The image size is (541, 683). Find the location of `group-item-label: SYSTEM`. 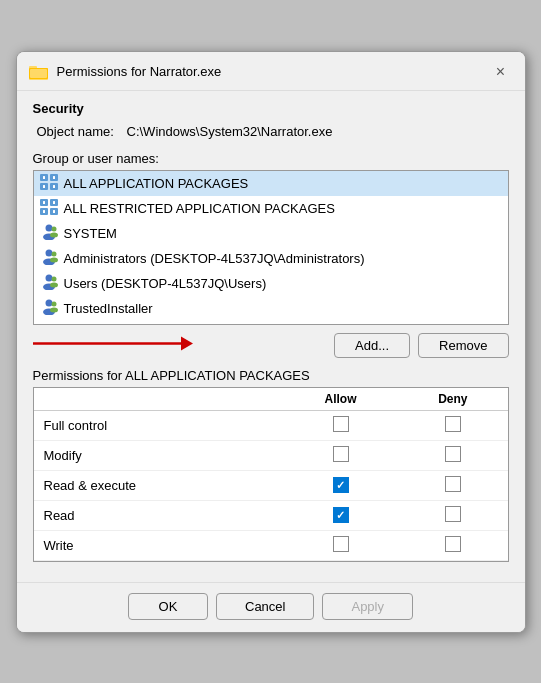

group-item-label: SYSTEM is located at coordinates (90, 234).